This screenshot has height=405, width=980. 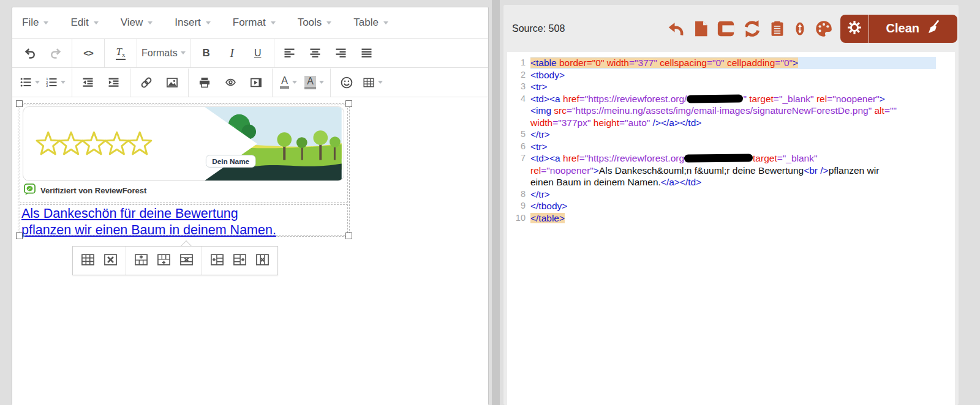 I want to click on formats-button: Formats, so click(x=164, y=53).